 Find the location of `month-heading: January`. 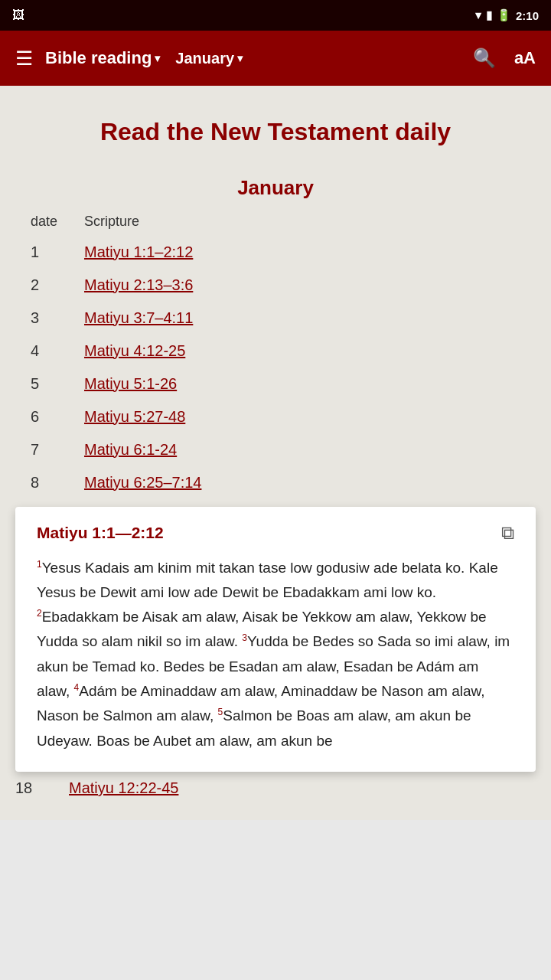

month-heading: January is located at coordinates (276, 185).